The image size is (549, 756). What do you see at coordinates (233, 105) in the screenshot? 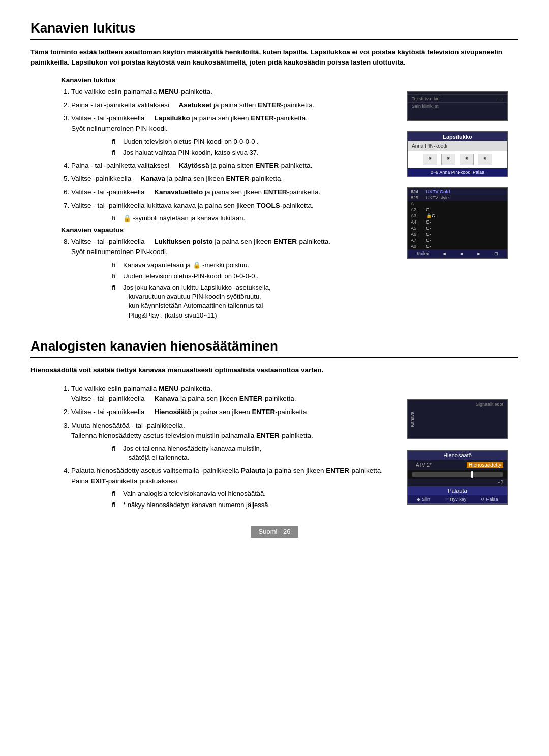
I see `step-1-2: Paina - tai -painiketta valitaksesi Aset…` at bounding box center [233, 105].